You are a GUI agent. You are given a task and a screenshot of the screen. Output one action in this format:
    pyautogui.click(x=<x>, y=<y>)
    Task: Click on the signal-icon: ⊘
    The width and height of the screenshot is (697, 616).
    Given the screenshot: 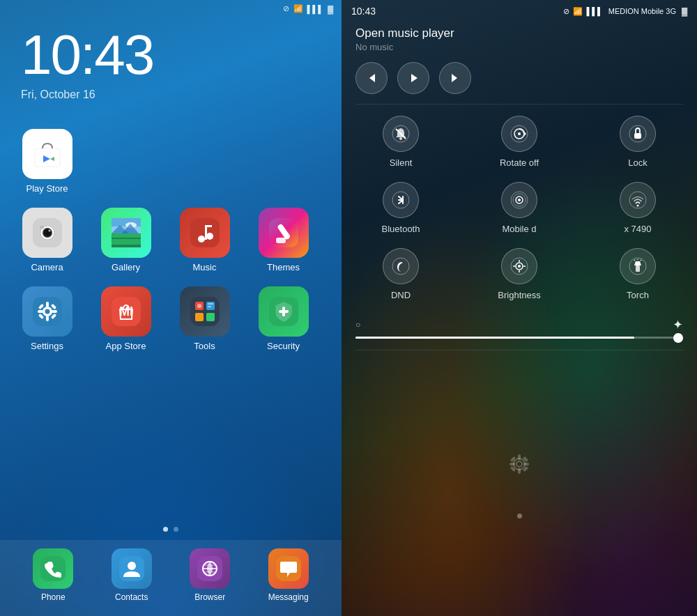 What is the action you would take?
    pyautogui.click(x=286, y=8)
    